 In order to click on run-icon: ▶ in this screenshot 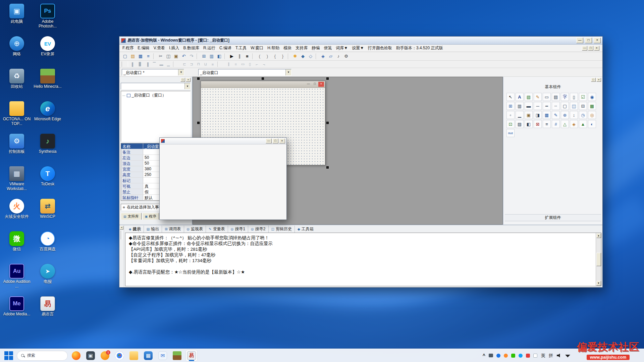, I will do `click(232, 56)`.